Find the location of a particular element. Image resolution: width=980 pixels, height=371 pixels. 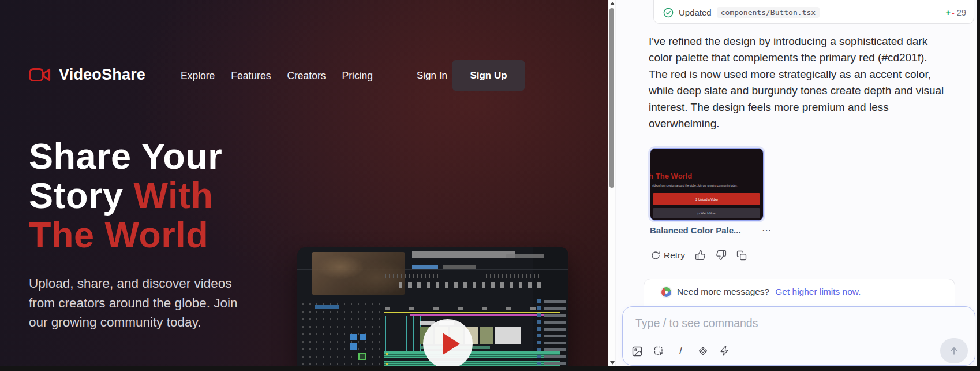

preview-heading: th The World is located at coordinates (671, 176).